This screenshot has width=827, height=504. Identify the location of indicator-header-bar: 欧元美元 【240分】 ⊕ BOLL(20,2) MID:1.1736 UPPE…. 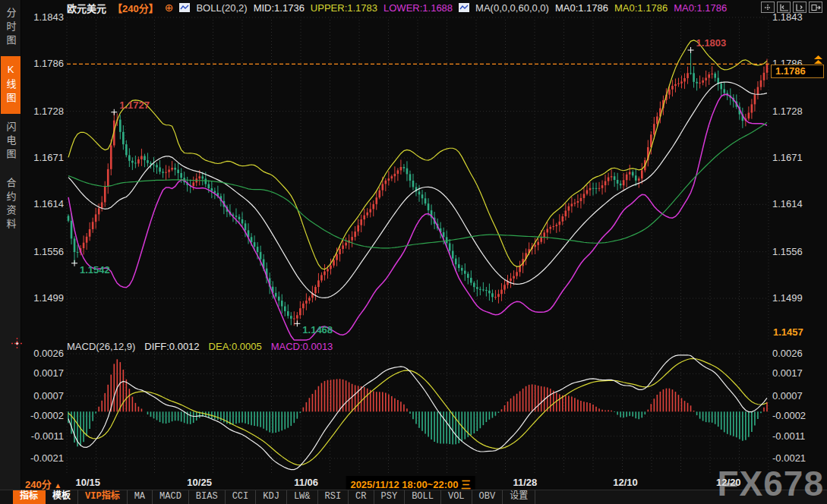
(396, 8).